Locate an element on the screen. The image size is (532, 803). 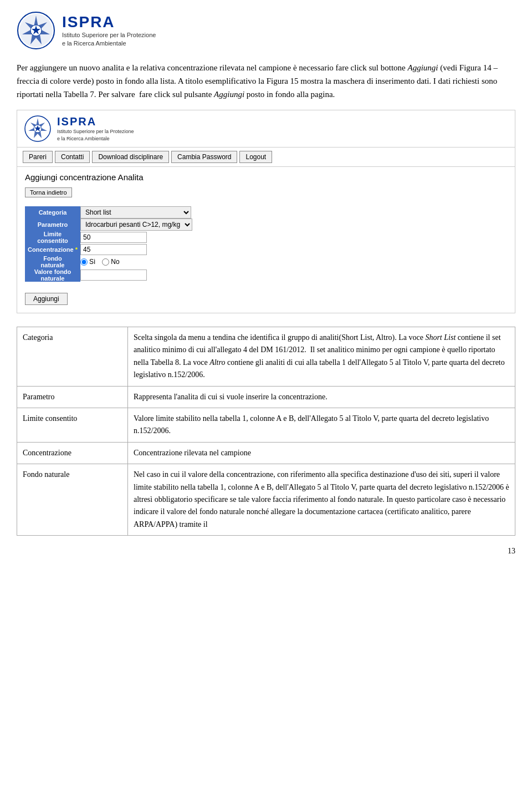
desc-row-parametro: Parametro Rappresenta l'analita di cui s… is located at coordinates (266, 397).